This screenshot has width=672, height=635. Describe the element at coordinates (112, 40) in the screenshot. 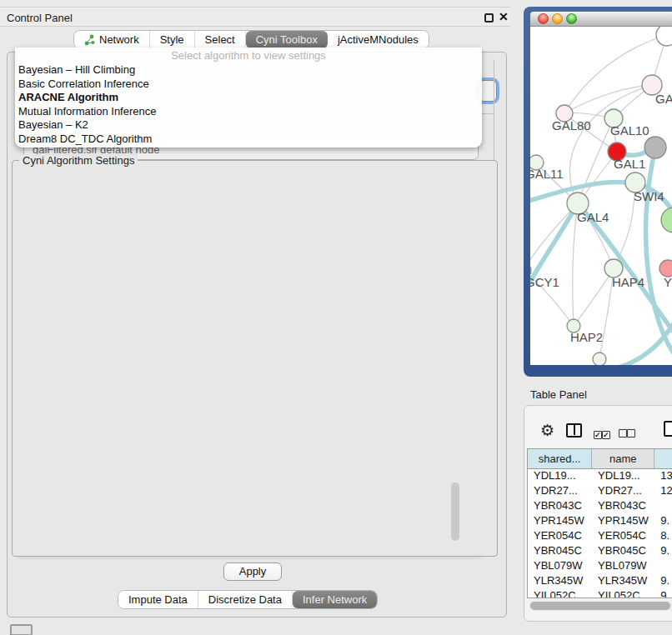

I see `tab-network: Network` at that location.